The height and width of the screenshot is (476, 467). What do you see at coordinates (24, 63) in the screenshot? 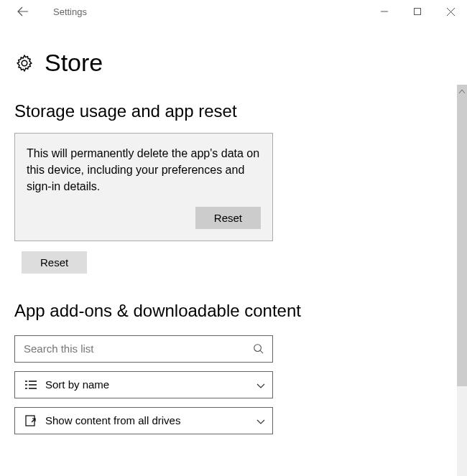
I see `gear-icon` at bounding box center [24, 63].